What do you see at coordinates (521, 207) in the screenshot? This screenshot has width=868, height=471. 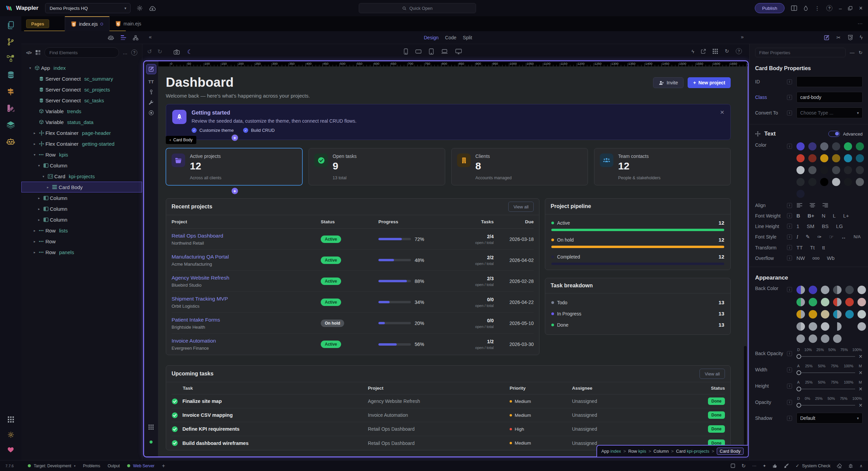 I see `view-all-button: View all` at bounding box center [521, 207].